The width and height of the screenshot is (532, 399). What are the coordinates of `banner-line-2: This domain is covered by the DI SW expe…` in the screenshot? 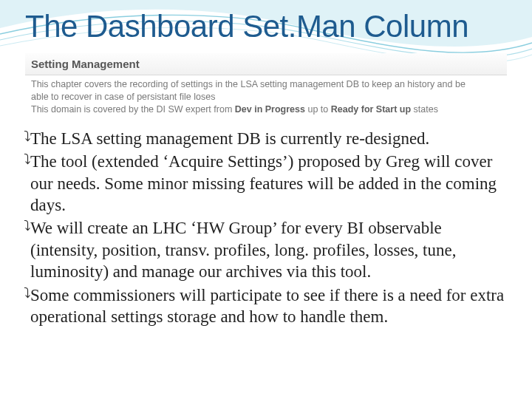 It's located at (266, 109).